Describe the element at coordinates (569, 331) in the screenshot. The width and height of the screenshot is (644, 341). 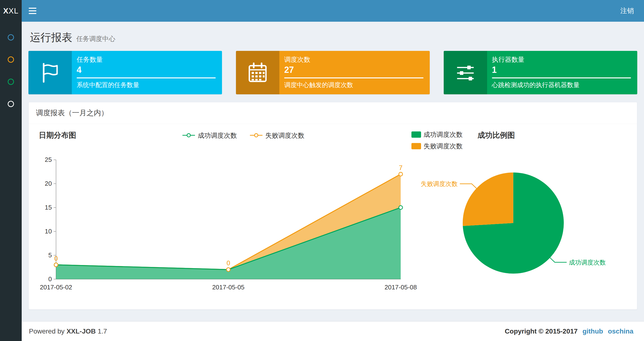
I see `footer-right: Copyright © 2015-2017 github oschina` at that location.